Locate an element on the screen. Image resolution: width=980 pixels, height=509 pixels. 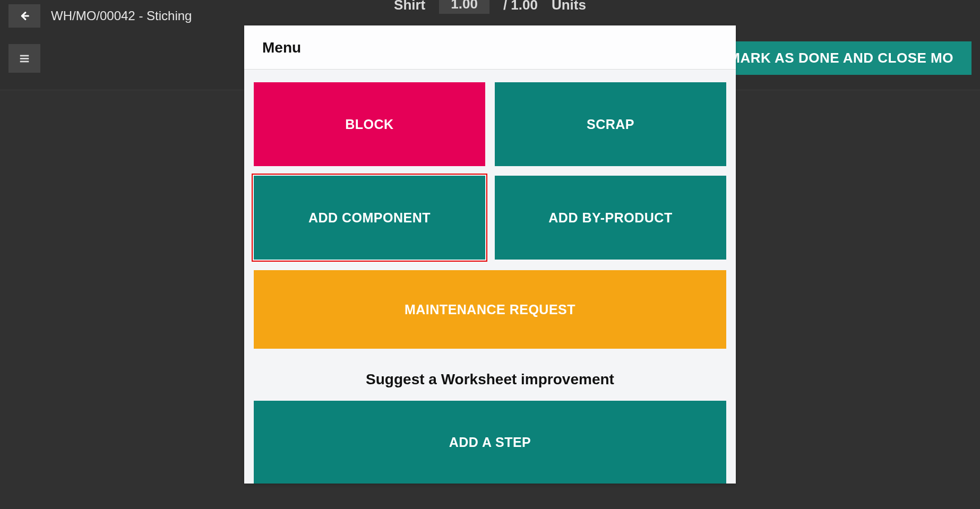
hamburger-button is located at coordinates (24, 58).